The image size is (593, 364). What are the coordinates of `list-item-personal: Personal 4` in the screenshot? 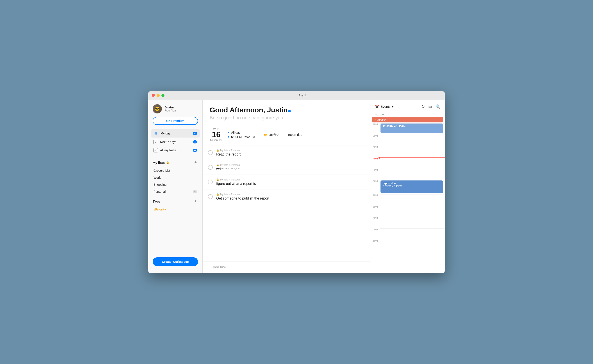 It's located at (175, 192).